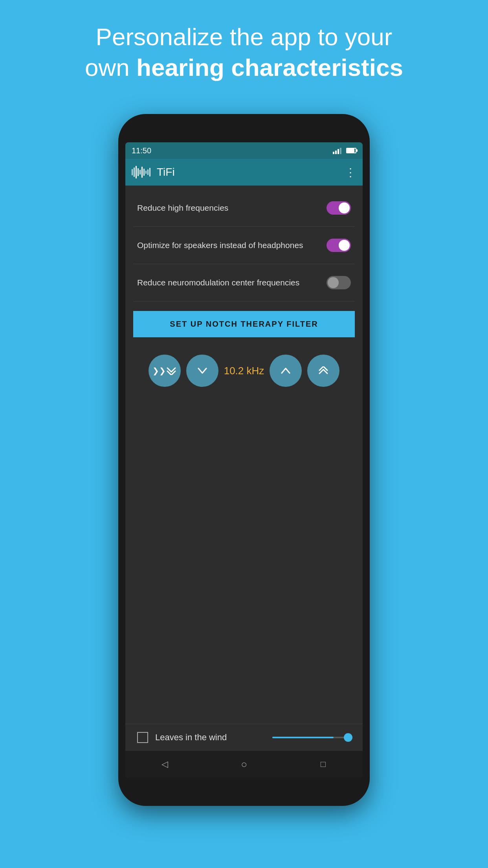  I want to click on freq-up-btn, so click(286, 371).